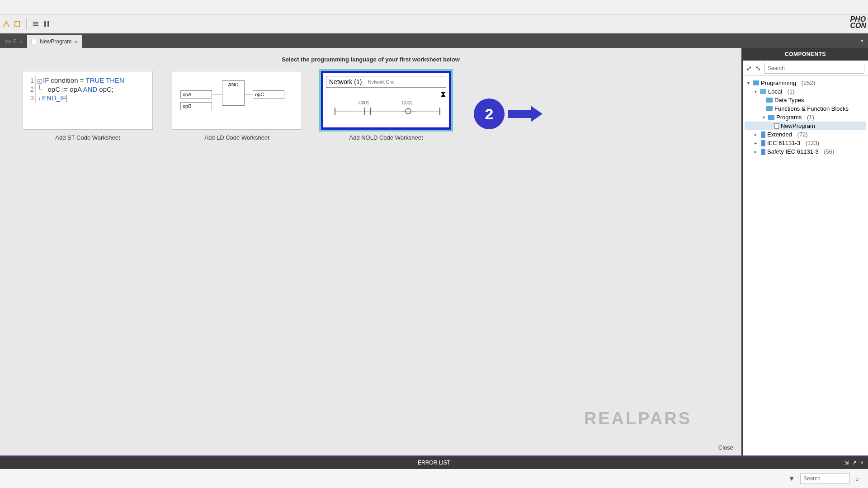 This screenshot has width=868, height=488. I want to click on card-nold-worksheet: Network (1) Network One ⧗, so click(386, 100).